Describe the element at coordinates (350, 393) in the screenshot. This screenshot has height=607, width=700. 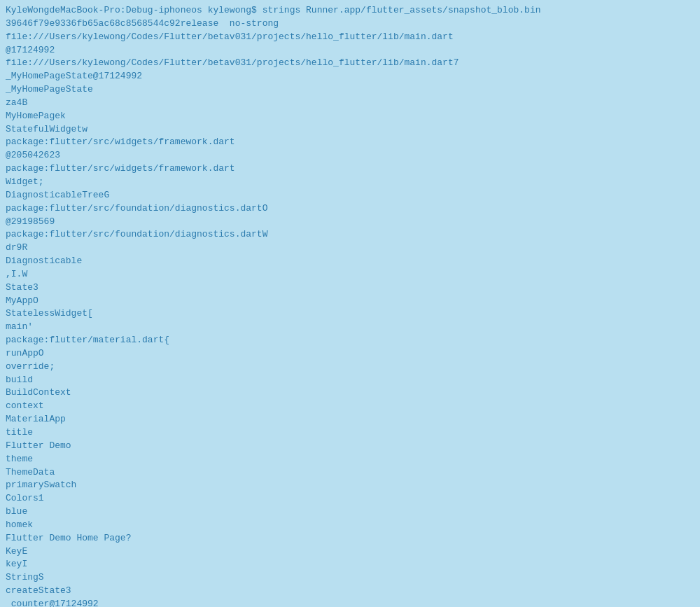
I see `terminal-line: BuildContext` at that location.